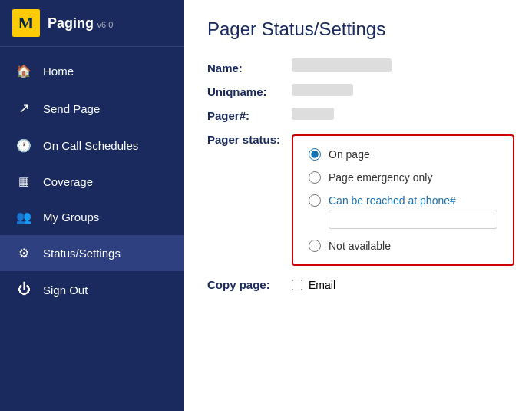 The width and height of the screenshot is (532, 411). I want to click on university-logo: M, so click(26, 23).